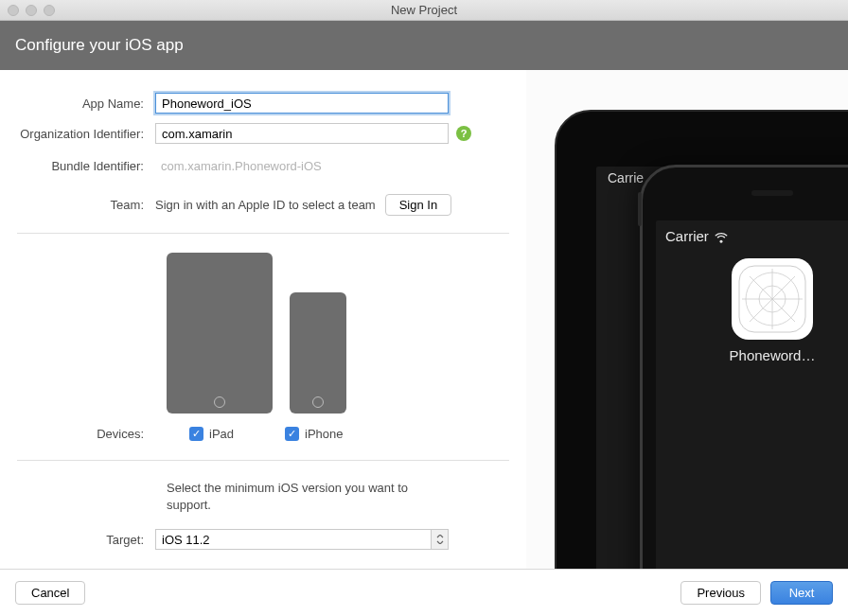 This screenshot has height=616, width=848. I want to click on titlebar: New Project, so click(424, 10).